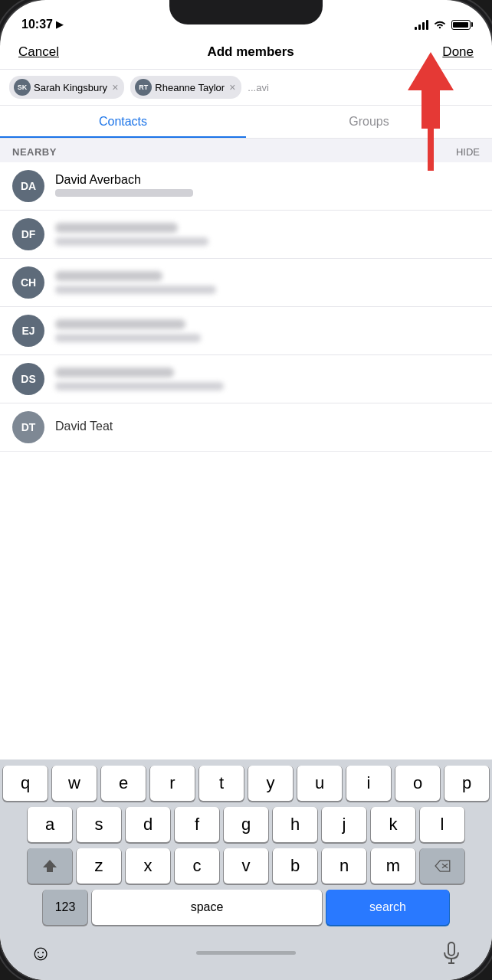 Image resolution: width=492 pixels, height=980 pixels. I want to click on key-m: m, so click(393, 866).